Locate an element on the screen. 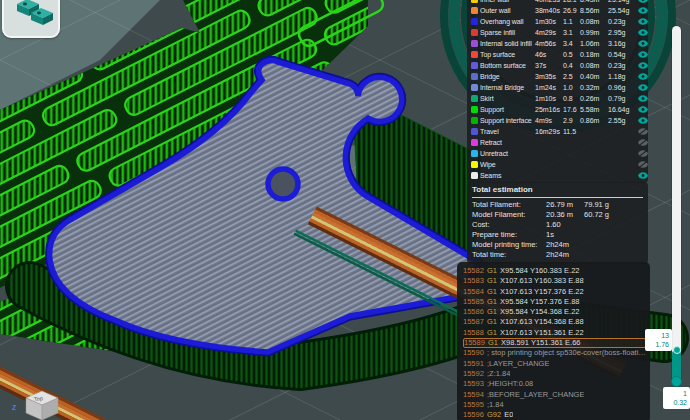 This screenshot has width=690, height=420. plate-thumbnail-button is located at coordinates (31, 19).